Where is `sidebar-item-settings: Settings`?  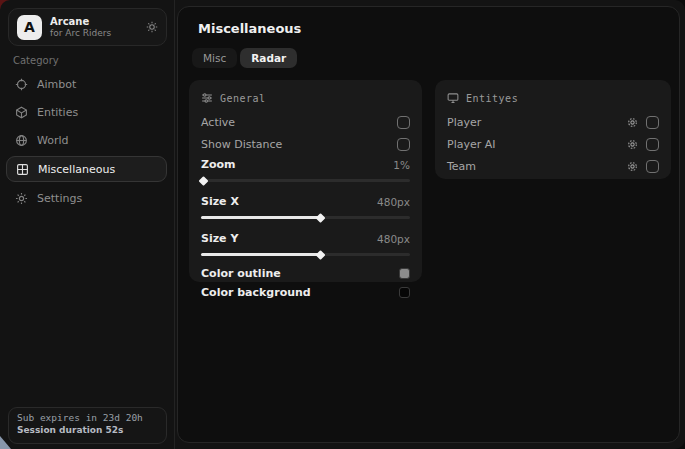
sidebar-item-settings: Settings is located at coordinates (86, 198).